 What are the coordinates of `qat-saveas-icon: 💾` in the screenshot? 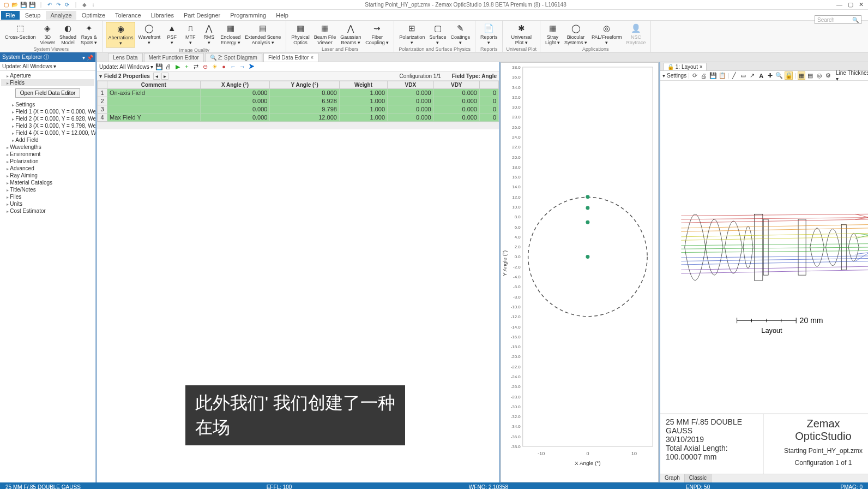 It's located at (32, 5).